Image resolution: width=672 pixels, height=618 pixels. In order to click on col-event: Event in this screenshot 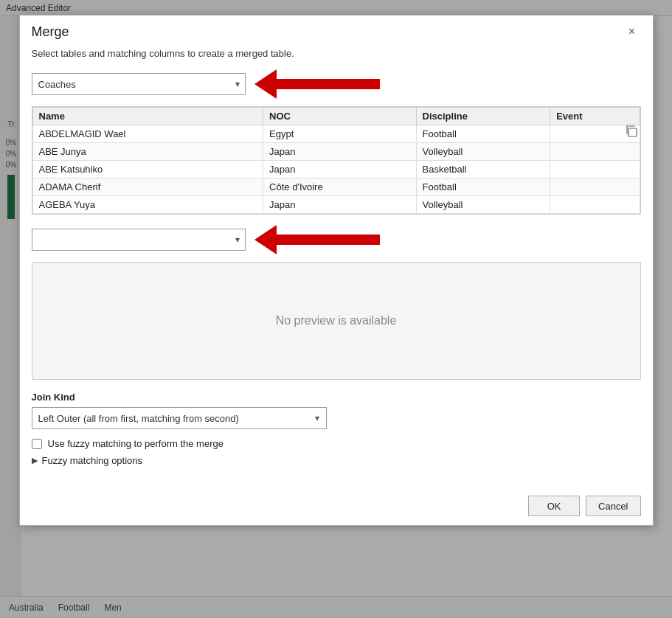, I will do `click(595, 117)`.